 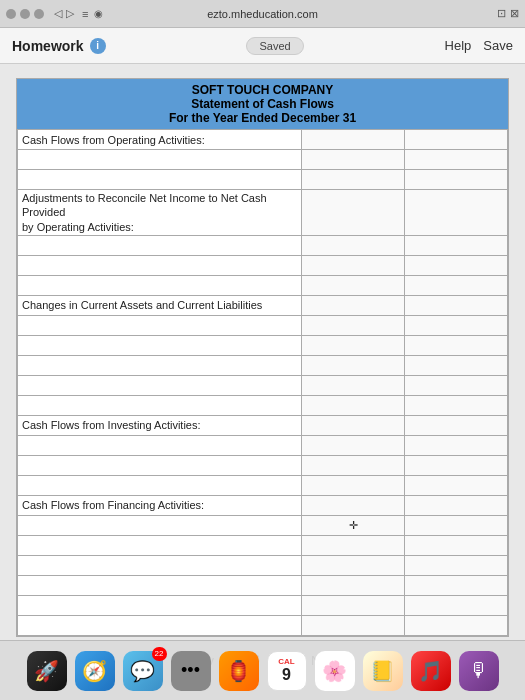 What do you see at coordinates (239, 671) in the screenshot?
I see `dock-terminal: 🏮` at bounding box center [239, 671].